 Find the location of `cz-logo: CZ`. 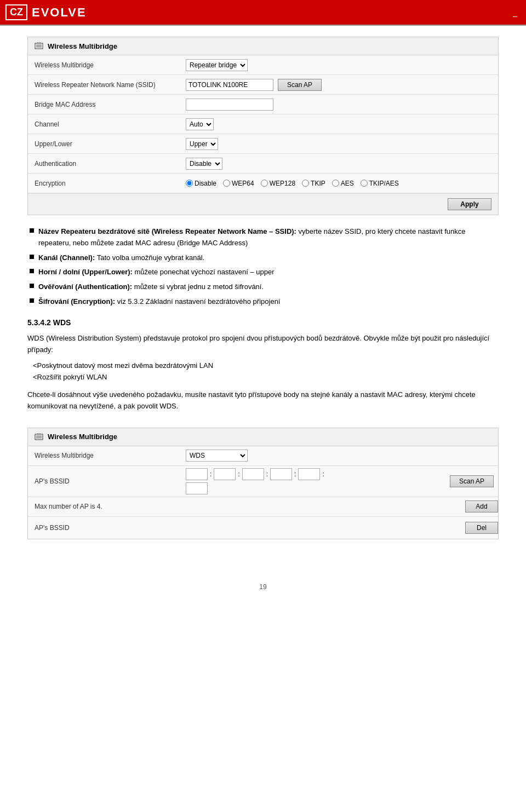

cz-logo: CZ is located at coordinates (16, 12).